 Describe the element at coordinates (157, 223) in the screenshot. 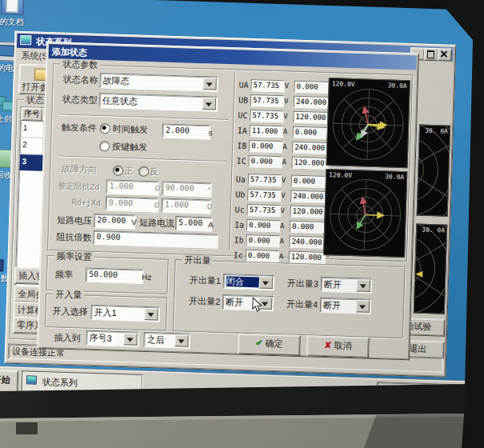

I see `sc-current-label: 短路电流` at that location.